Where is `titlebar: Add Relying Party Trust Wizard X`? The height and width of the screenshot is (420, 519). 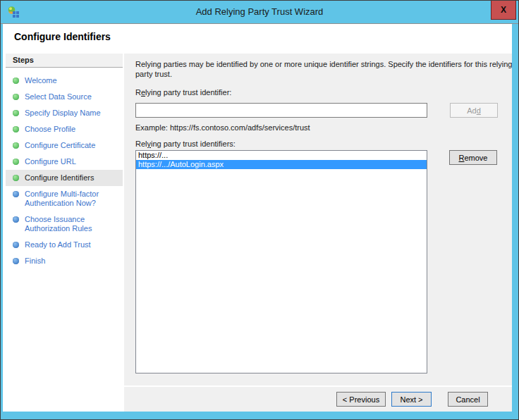
titlebar: Add Relying Party Trust Wizard X is located at coordinates (260, 12).